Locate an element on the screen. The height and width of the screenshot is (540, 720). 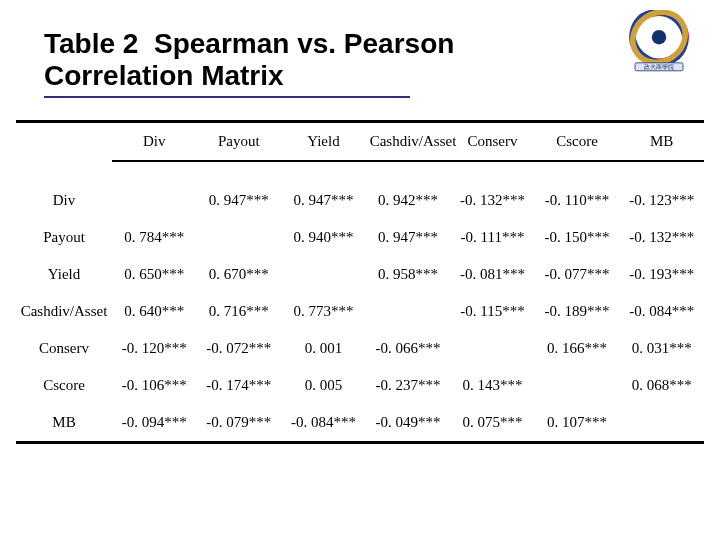
svg-text: 政大商學院 is located at coordinates (659, 66).